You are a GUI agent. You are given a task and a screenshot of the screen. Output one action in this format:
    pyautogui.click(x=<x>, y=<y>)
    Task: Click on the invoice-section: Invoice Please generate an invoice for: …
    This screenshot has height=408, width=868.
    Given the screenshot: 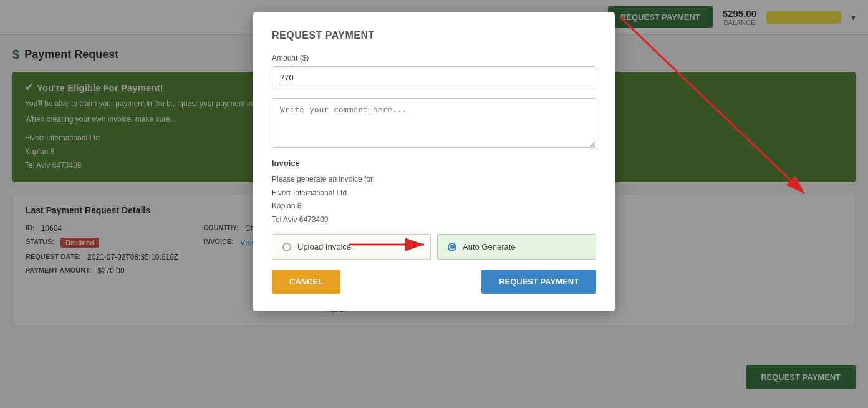 What is the action you would take?
    pyautogui.click(x=434, y=209)
    